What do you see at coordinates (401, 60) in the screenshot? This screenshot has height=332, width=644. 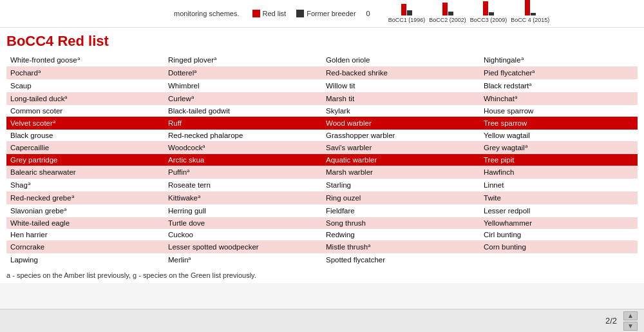 I see `table-cell: Golden oriole` at bounding box center [401, 60].